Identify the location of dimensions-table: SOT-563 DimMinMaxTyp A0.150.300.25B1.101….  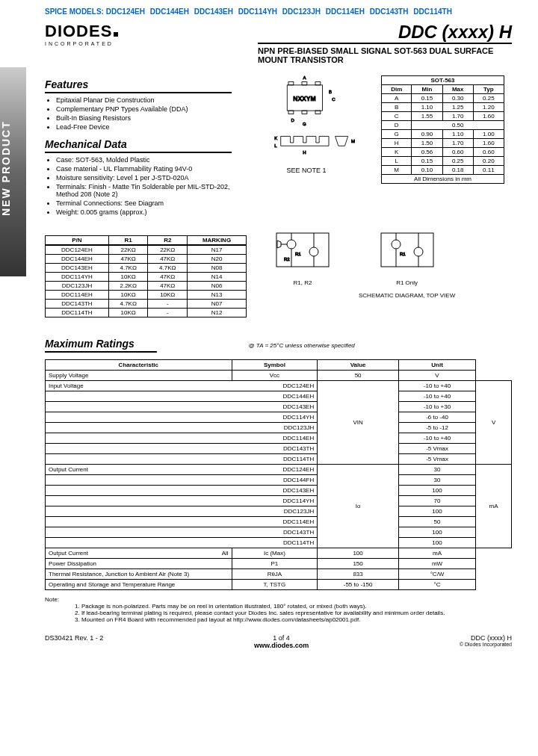
(442, 130).